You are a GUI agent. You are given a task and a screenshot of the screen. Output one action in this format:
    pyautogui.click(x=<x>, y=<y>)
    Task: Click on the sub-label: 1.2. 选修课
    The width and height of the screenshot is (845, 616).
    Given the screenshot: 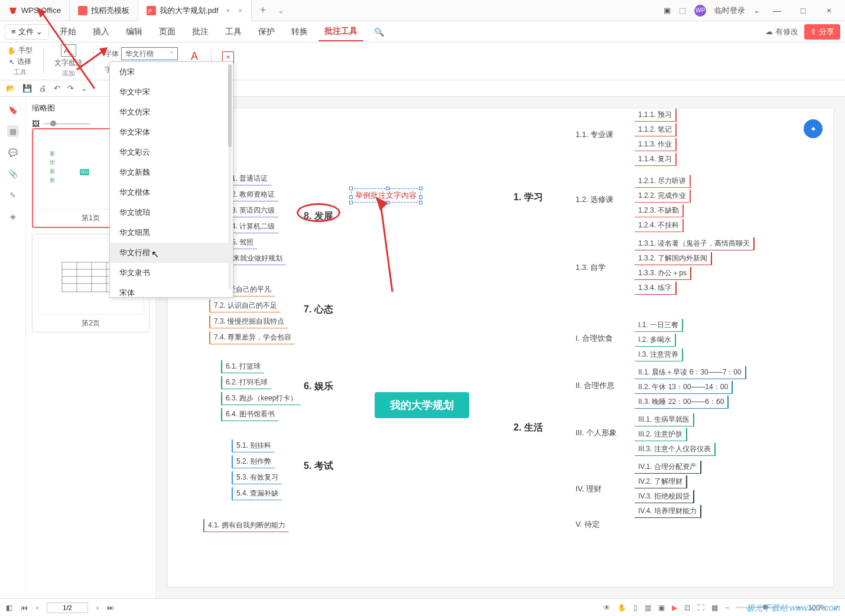 What is the action you would take?
    pyautogui.click(x=594, y=200)
    